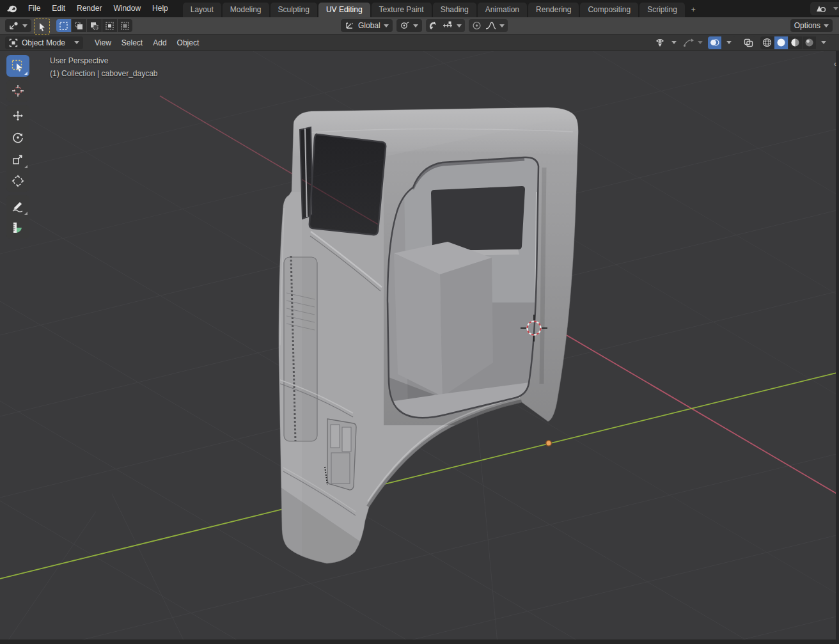 The height and width of the screenshot is (644, 839). What do you see at coordinates (721, 43) in the screenshot?
I see `overlays-group` at bounding box center [721, 43].